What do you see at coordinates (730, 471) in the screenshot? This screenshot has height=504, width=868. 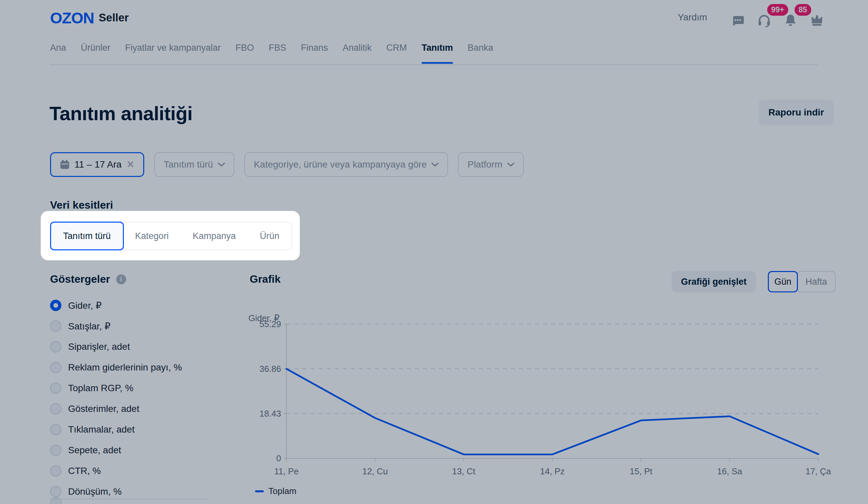 I see `svg-text: 16, Sa` at bounding box center [730, 471].